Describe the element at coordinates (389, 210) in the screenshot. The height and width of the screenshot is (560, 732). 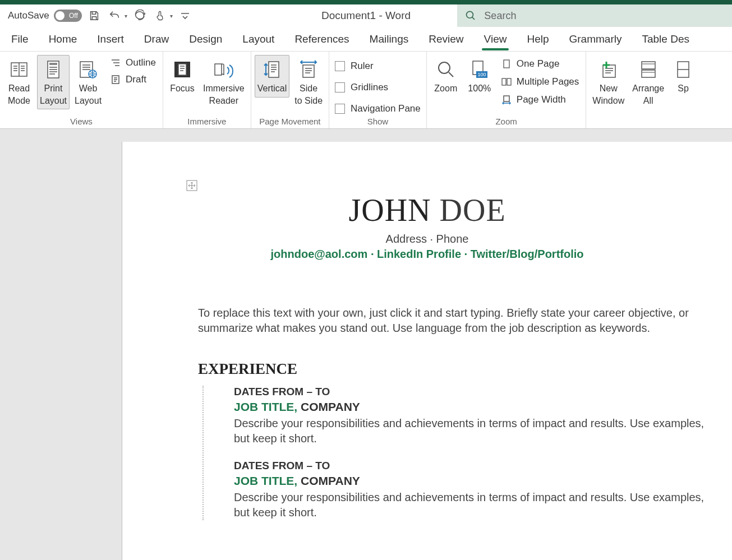
I see `first-name: JOHN` at that location.